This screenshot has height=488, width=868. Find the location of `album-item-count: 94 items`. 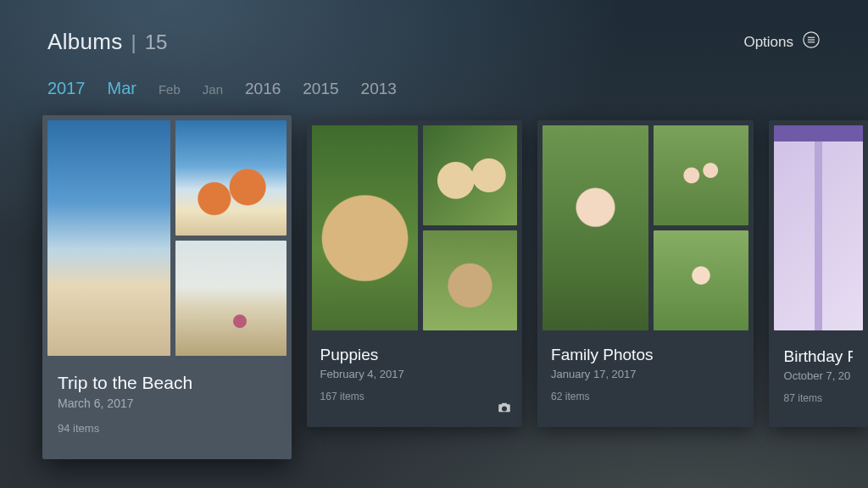

album-item-count: 94 items is located at coordinates (167, 429).